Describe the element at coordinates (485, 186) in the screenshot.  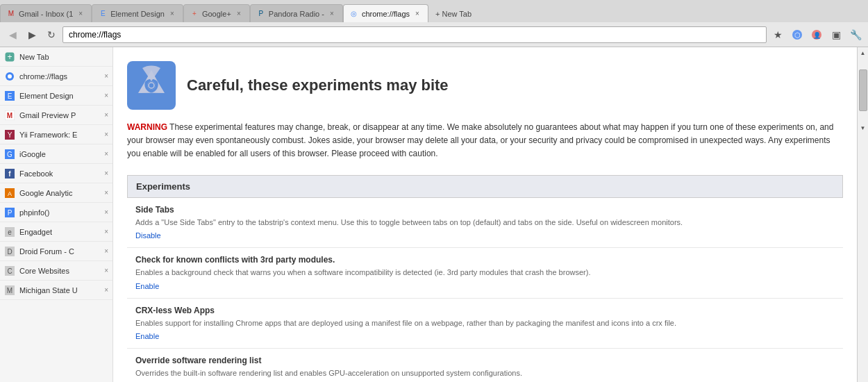
I see `experiments-header: Experiments` at that location.